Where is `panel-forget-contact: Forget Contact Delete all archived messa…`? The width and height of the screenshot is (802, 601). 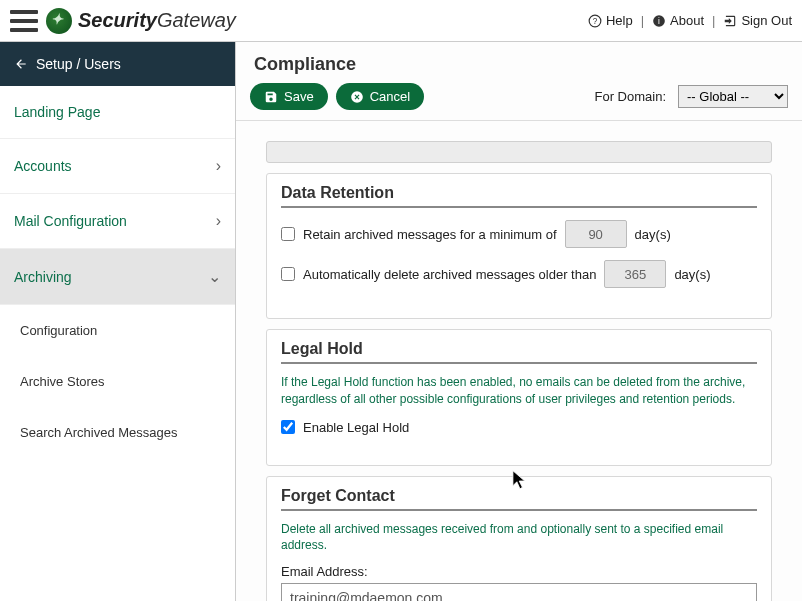 panel-forget-contact: Forget Contact Delete all archived messa… is located at coordinates (519, 538).